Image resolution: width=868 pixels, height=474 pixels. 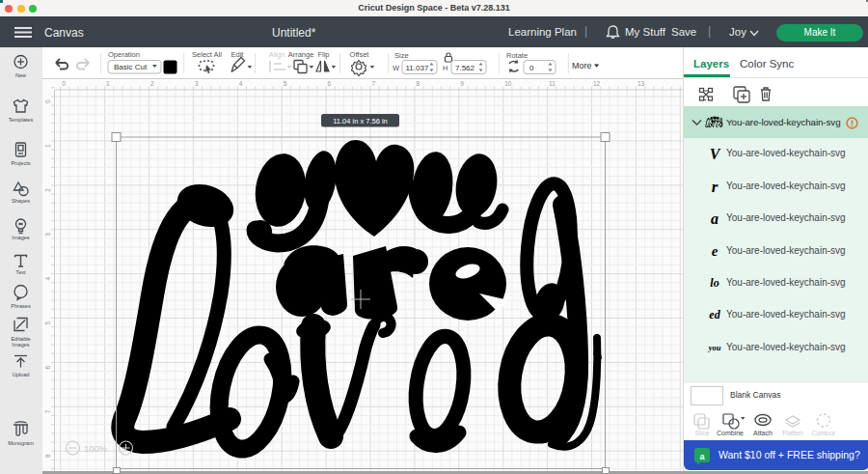 I want to click on svg-text: Shapes, so click(x=21, y=201).